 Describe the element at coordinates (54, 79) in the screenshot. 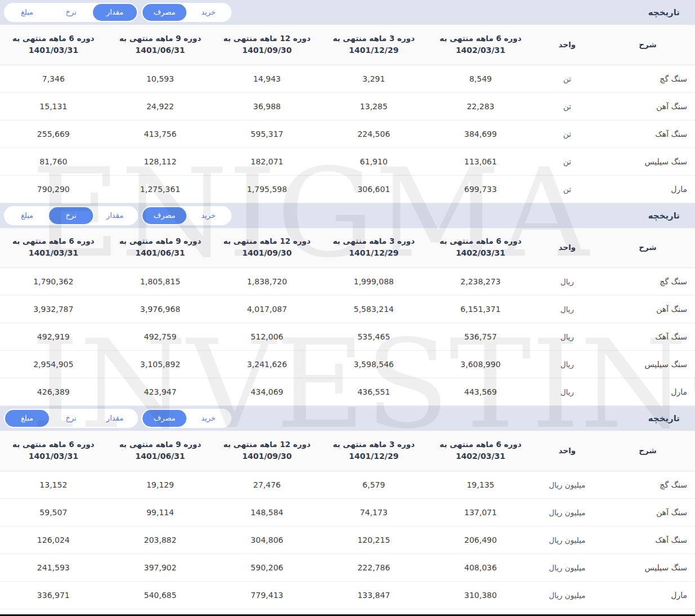

I see `cell-value: 7,346` at that location.